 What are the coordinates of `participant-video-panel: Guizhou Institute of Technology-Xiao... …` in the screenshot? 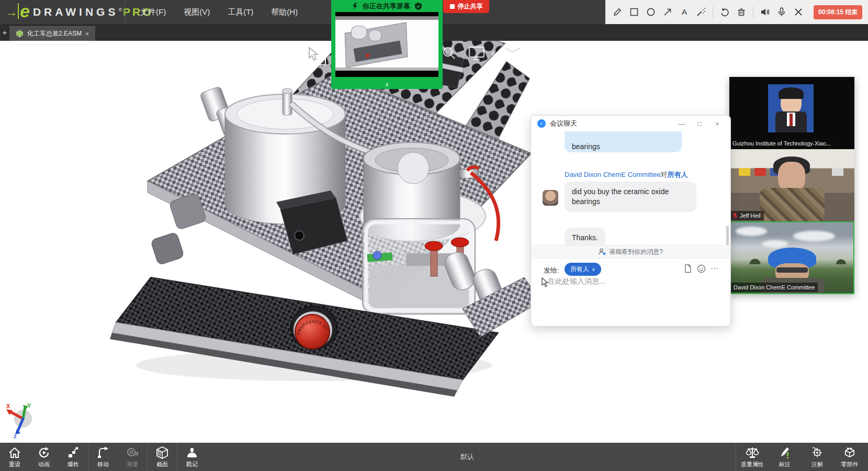 It's located at (792, 185).